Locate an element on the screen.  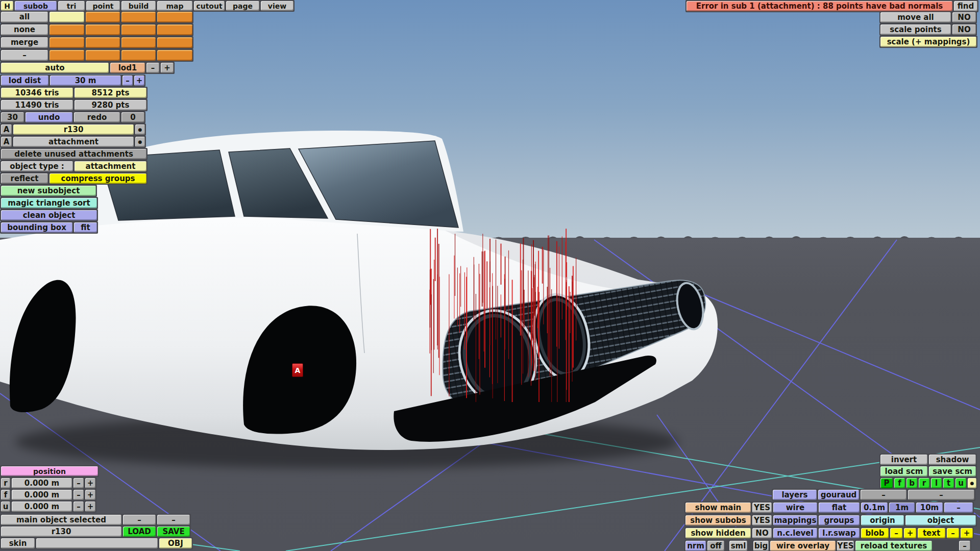
nrm-button: nrm is located at coordinates (696, 546).